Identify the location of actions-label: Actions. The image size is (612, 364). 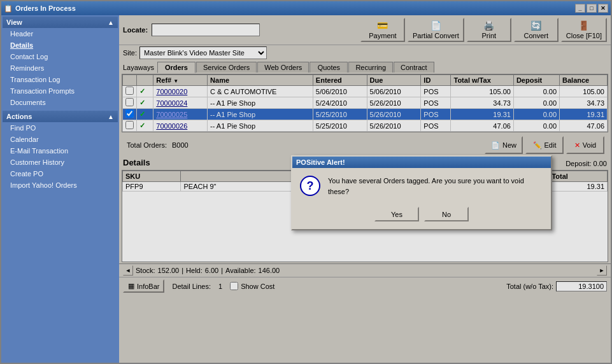
(19, 116).